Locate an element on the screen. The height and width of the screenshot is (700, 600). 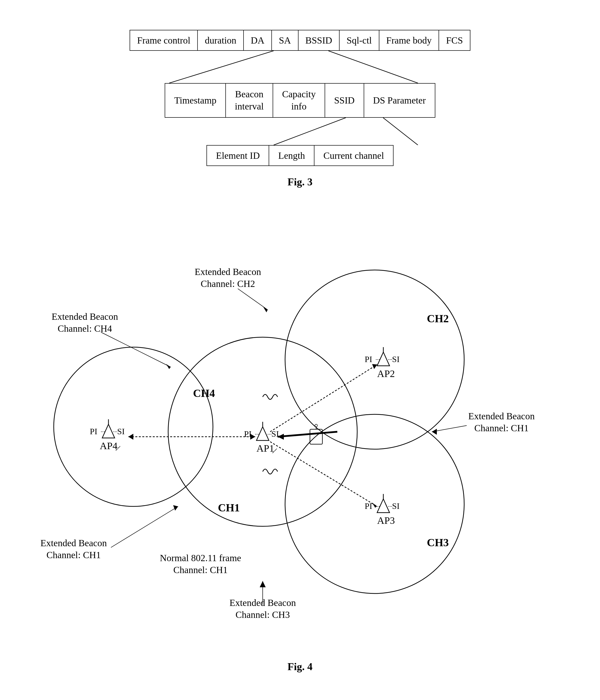
beacon-cell-timestamp: Timestamp is located at coordinates (195, 100).